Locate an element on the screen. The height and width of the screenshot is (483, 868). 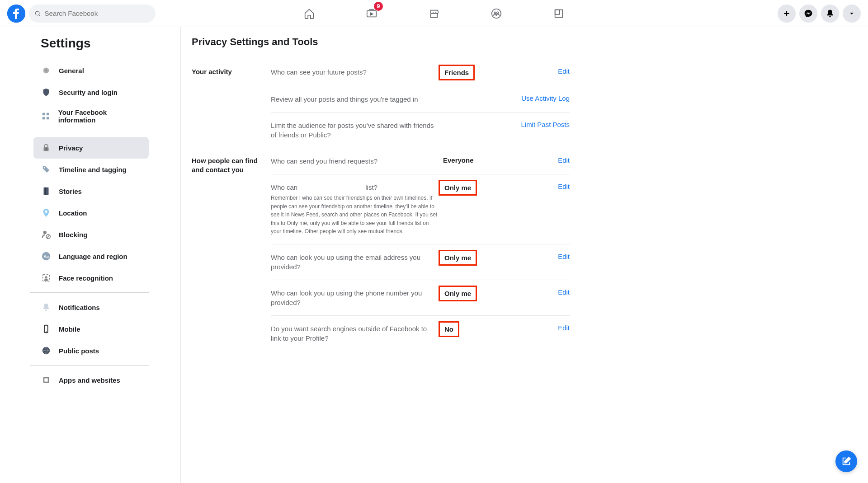
search-box is located at coordinates (92, 14).